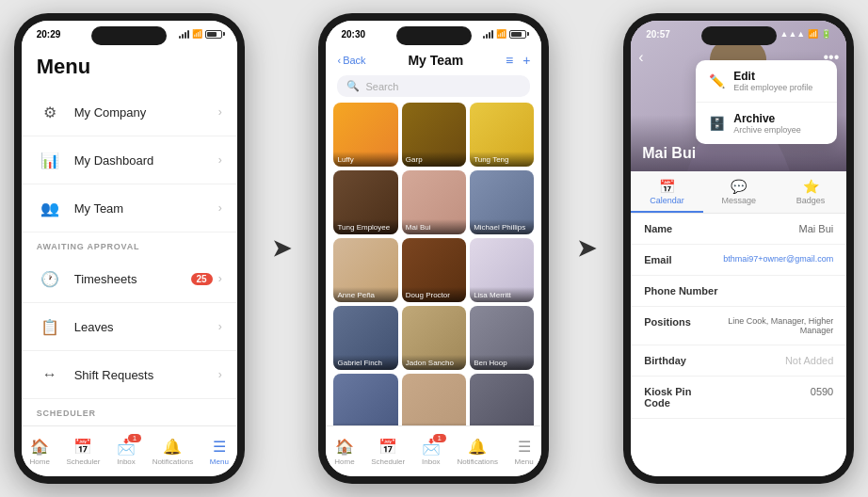 The height and width of the screenshot is (497, 868). Describe the element at coordinates (739, 192) in the screenshot. I see `tab-message: 💬 Message` at that location.